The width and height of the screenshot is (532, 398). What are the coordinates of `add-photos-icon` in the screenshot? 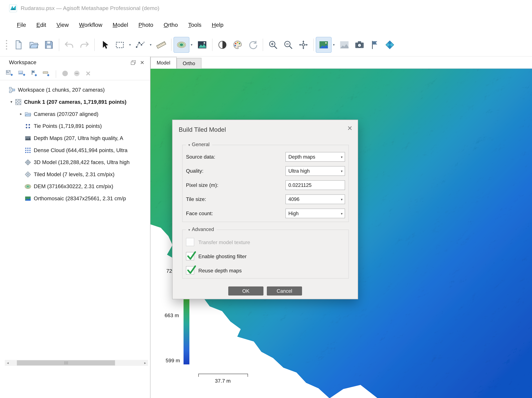 It's located at (22, 74).